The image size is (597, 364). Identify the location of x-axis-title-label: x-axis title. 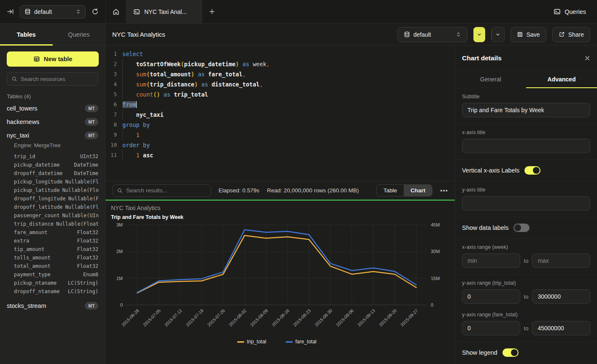
(526, 132).